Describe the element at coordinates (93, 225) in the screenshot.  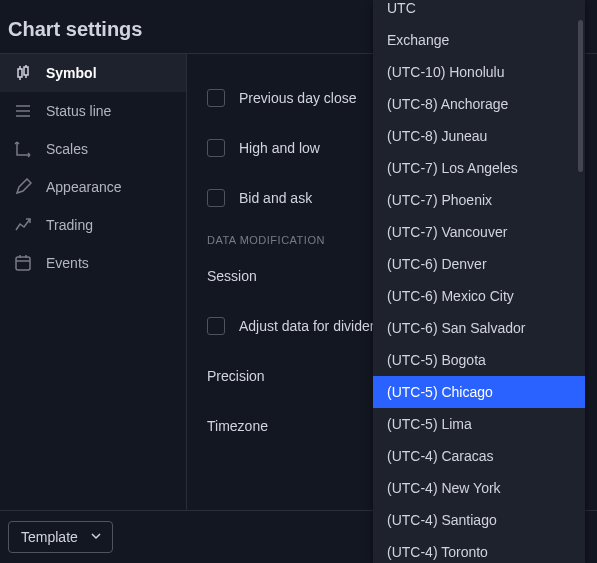
I see `sidebar-item-trading: Trading` at that location.